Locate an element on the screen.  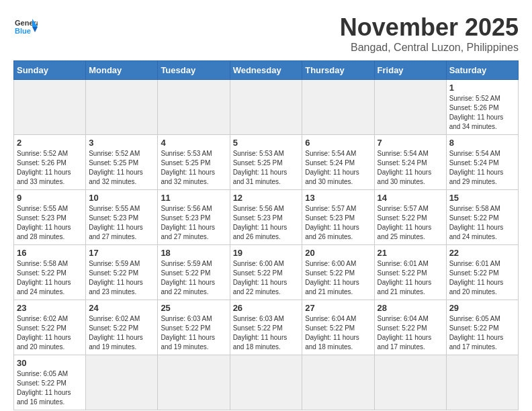
calendar-cell: 29Sunrise: 6:05 AM Sunset: 5:22 PM Dayli… is located at coordinates (482, 328).